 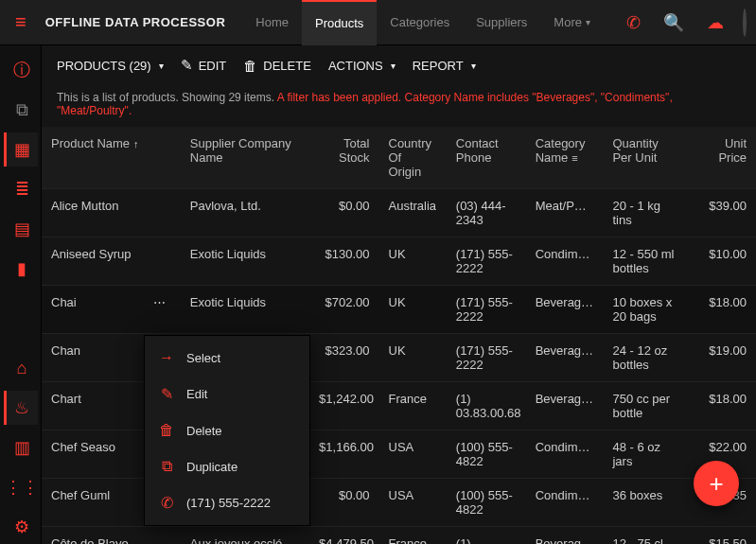 What do you see at coordinates (21, 447) in the screenshot?
I see `sidebar-archive-icon: ▥` at bounding box center [21, 447].